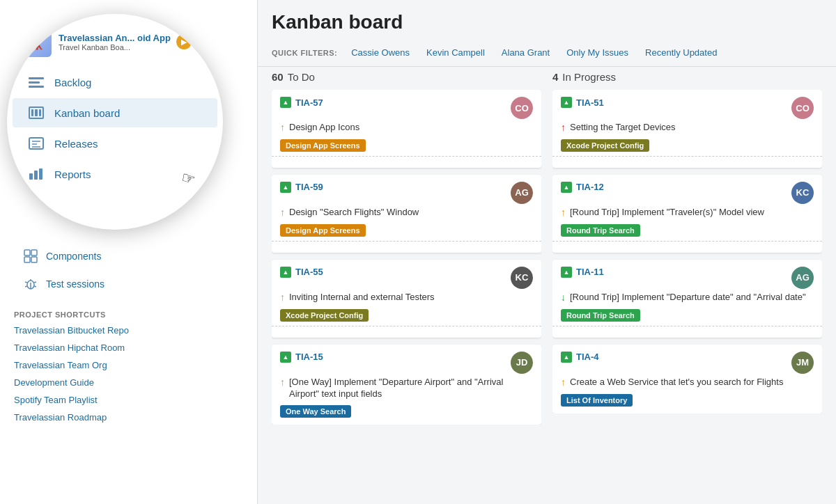 The image size is (836, 504). Describe the element at coordinates (407, 385) in the screenshot. I see `card-tia15: ▲ TIA-15 JD ↑ [One Way] Implement "Depar…` at that location.